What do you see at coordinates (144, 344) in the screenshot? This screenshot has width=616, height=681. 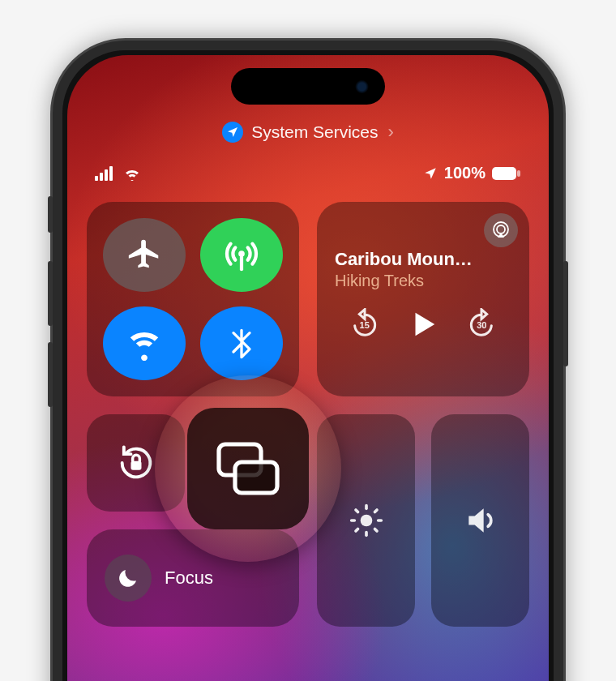 I see `wifi-toggle` at bounding box center [144, 344].